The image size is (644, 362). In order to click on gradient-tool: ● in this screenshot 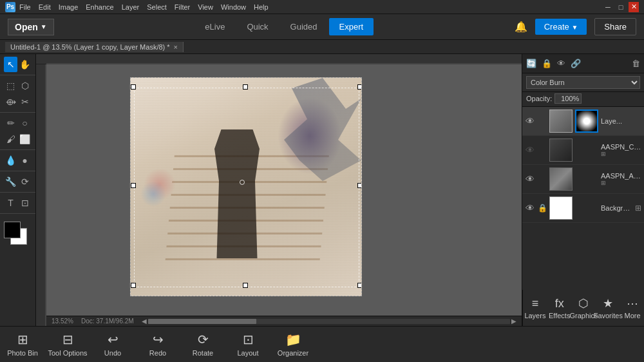, I will do `click(24, 160)`.